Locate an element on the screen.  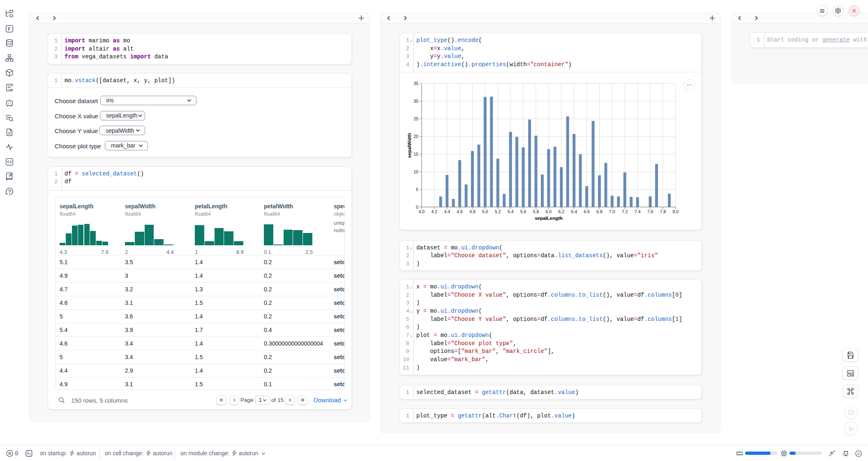
svg-text: 7.4 is located at coordinates (638, 212).